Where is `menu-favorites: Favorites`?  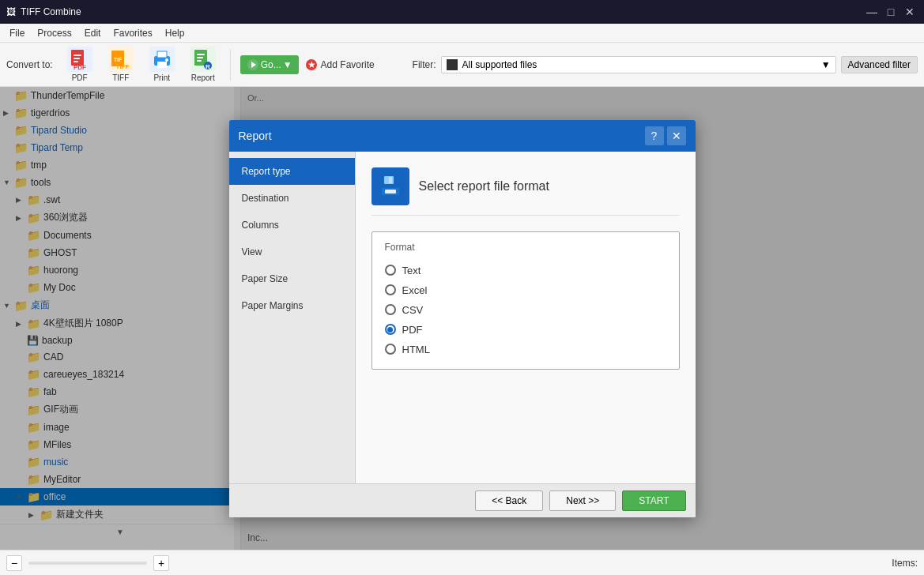
menu-favorites: Favorites is located at coordinates (133, 33).